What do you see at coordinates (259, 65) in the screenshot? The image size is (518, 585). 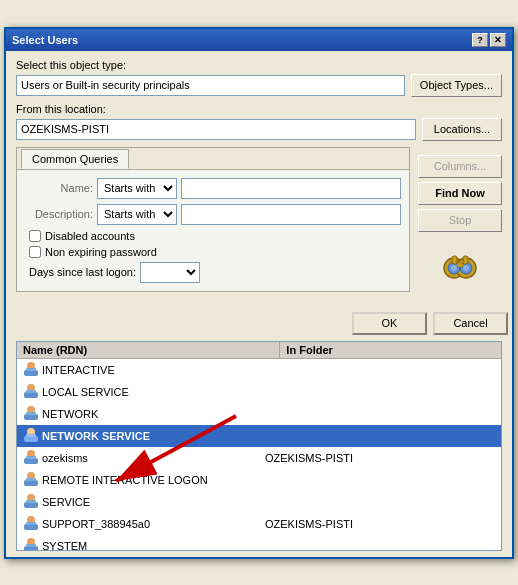 I see `object-type-label: Select this object type:` at bounding box center [259, 65].